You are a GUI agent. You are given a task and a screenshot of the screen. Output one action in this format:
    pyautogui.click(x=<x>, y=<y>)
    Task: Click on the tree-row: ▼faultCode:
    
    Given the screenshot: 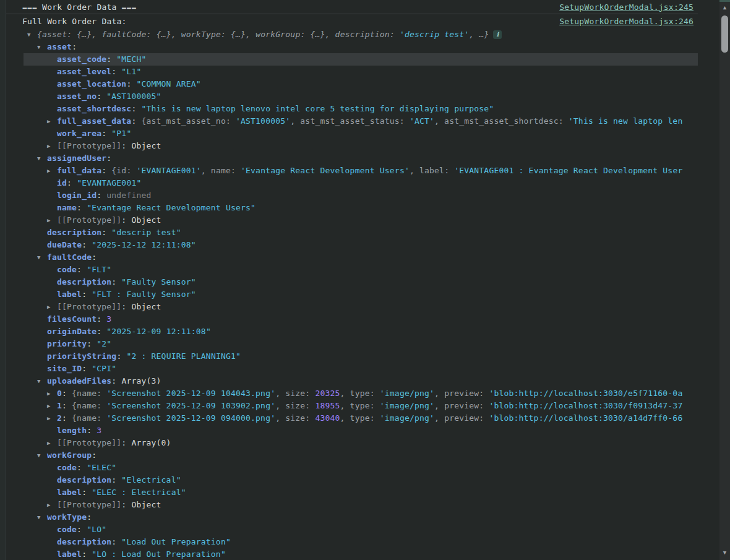 What is the action you would take?
    pyautogui.click(x=352, y=257)
    